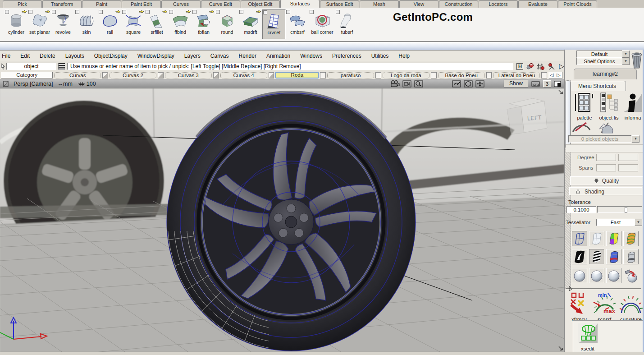 This screenshot has width=644, height=355. I want to click on shelf-tool-set-planar: set planar, so click(40, 24).